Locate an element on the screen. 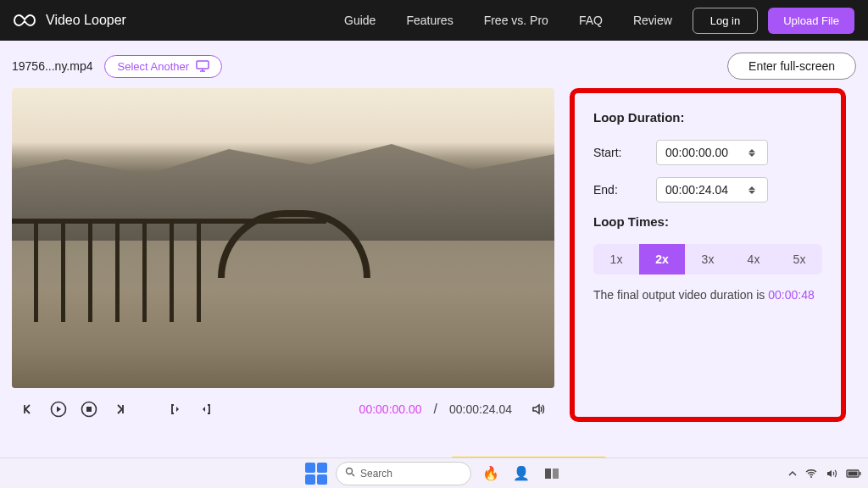 This screenshot has width=868, height=488. end-spinner is located at coordinates (754, 190).